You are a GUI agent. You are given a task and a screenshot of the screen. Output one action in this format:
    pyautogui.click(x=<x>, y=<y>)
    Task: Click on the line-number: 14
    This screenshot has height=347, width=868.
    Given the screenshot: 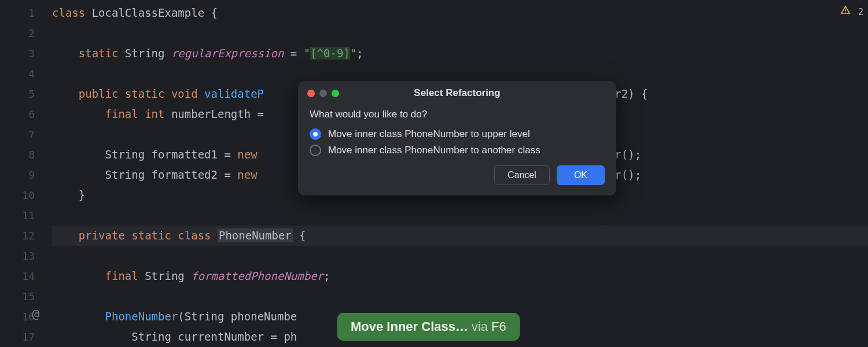 What is the action you would take?
    pyautogui.click(x=17, y=276)
    